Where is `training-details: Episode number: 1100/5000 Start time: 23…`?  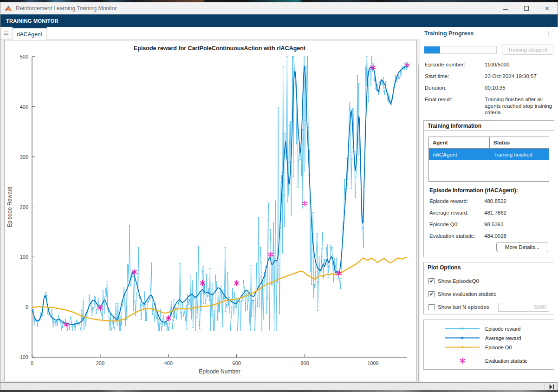 training-details: Episode number: 1100/5000 Start time: 23… is located at coordinates (489, 88).